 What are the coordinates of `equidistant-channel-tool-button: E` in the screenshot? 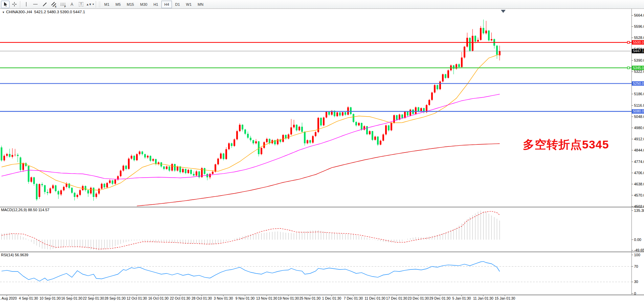 It's located at (53, 4).